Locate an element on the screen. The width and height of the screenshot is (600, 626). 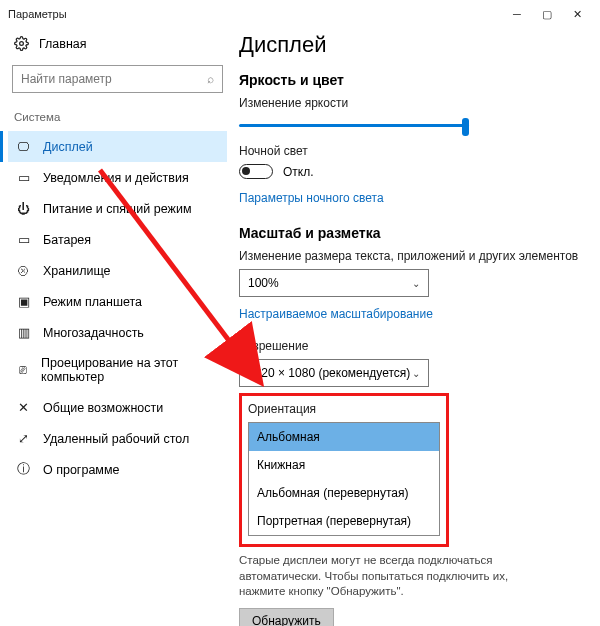
shared-icon: ✕ is located at coordinates (24, 408).